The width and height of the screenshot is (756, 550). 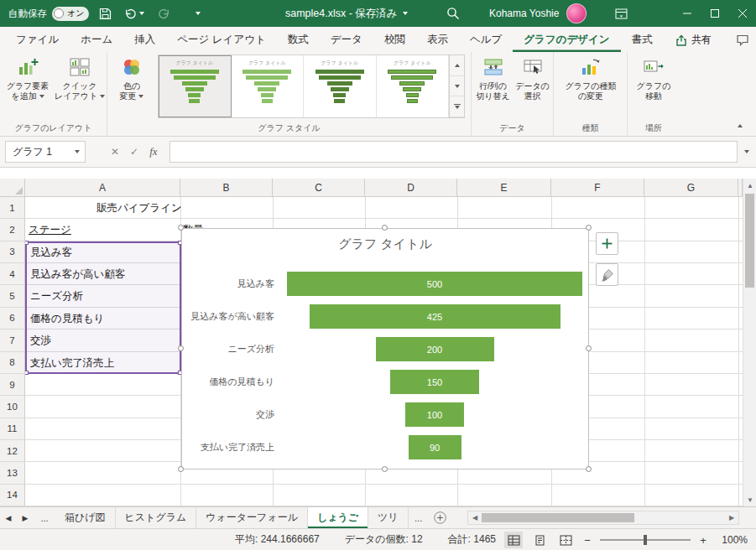 I want to click on row-header: 13, so click(x=13, y=473).